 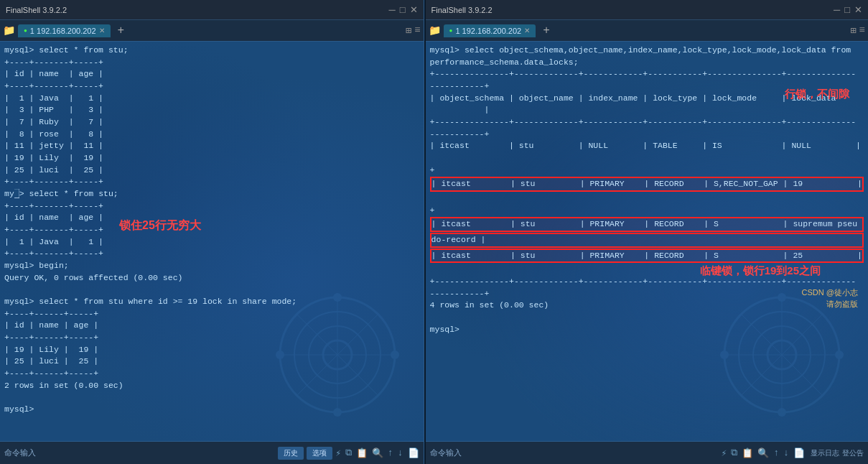 What do you see at coordinates (647, 50) in the screenshot?
I see `right-line-1: mysql> select object_schema,object_name,…` at bounding box center [647, 50].